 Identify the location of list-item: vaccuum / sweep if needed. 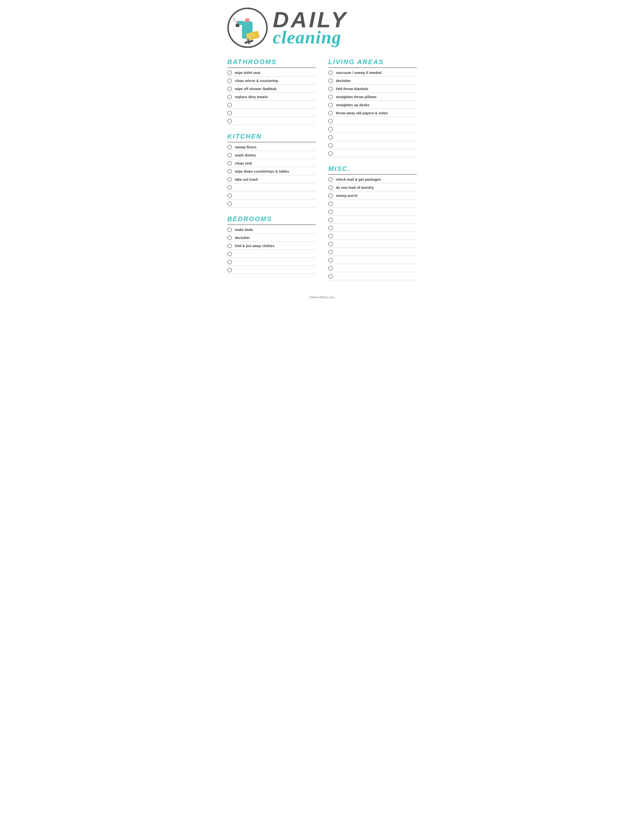
(372, 72).